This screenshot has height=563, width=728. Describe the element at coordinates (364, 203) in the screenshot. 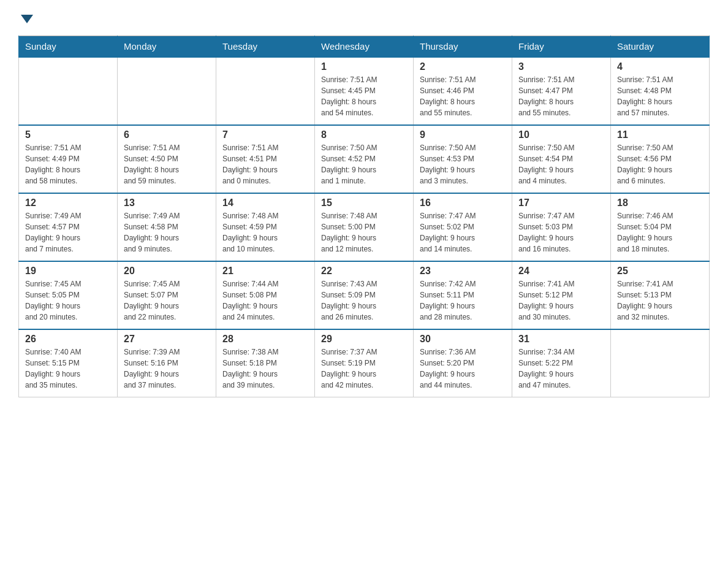

I see `day-number: 15` at that location.